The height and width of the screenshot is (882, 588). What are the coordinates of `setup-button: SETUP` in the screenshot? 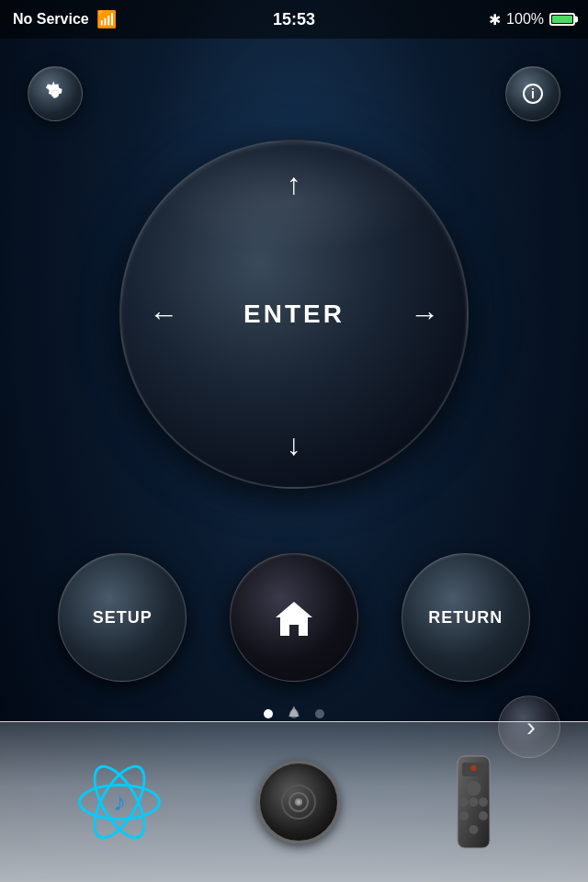 It's located at (122, 617).